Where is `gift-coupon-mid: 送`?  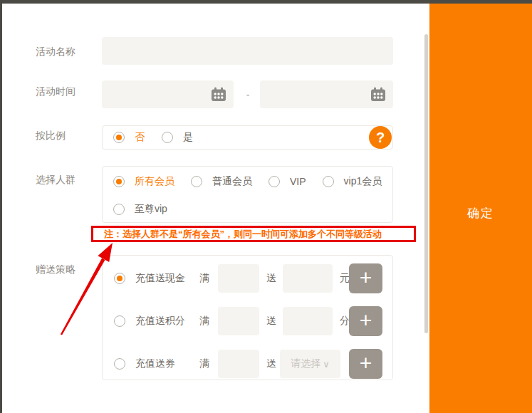 gift-coupon-mid: 送 is located at coordinates (271, 364).